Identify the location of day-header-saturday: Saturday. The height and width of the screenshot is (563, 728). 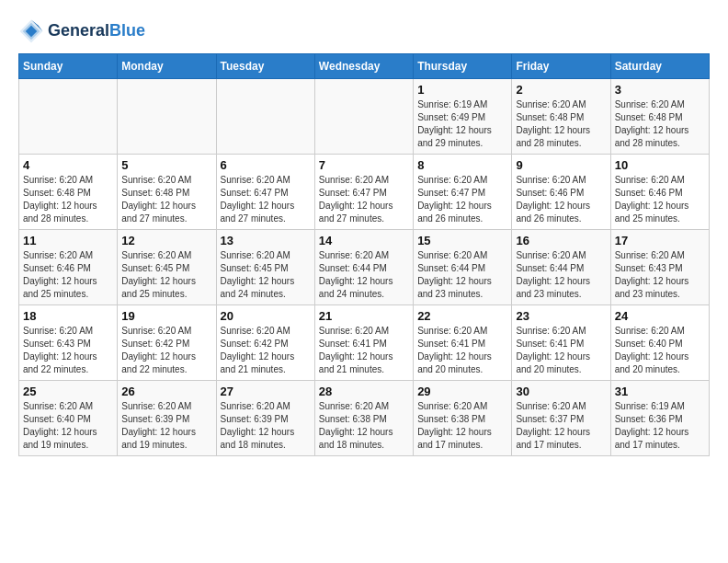
(660, 66).